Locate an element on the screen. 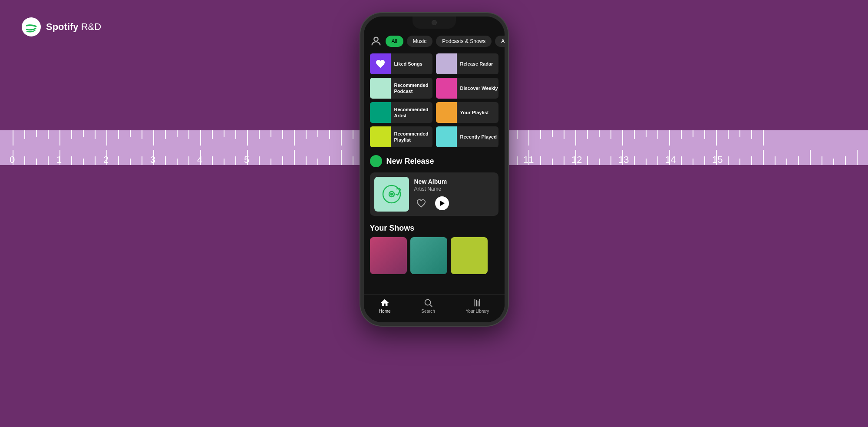 The height and width of the screenshot is (427, 868). album-actions is located at coordinates (454, 203).